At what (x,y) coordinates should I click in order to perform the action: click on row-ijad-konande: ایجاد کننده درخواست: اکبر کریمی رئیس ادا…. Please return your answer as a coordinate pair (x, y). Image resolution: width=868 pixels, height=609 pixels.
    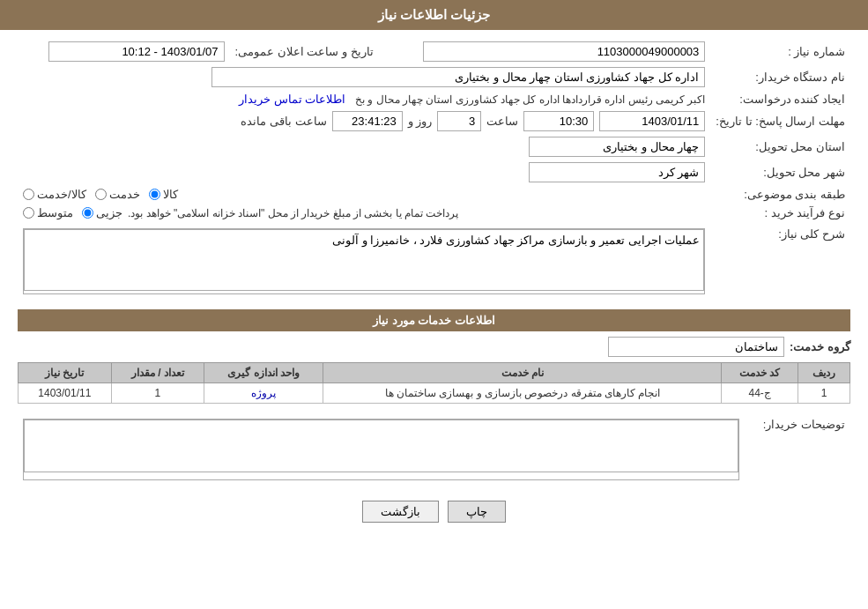
    Looking at the image, I should click on (434, 99).